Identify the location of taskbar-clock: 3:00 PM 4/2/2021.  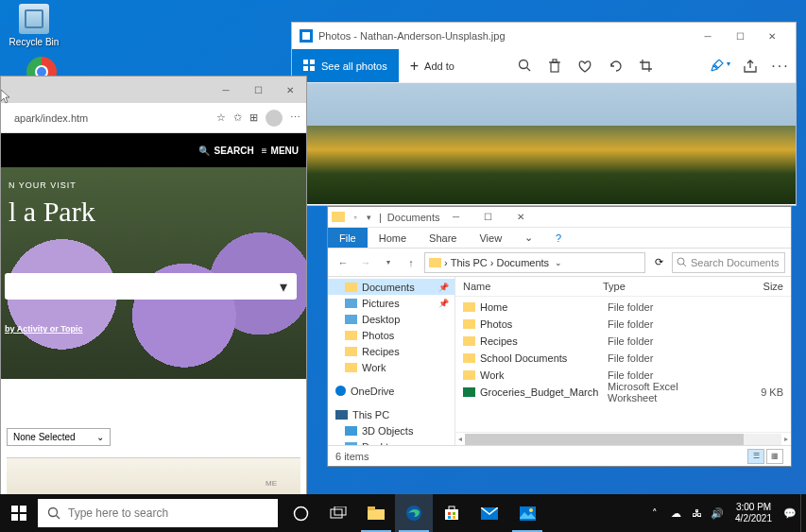
(754, 513).